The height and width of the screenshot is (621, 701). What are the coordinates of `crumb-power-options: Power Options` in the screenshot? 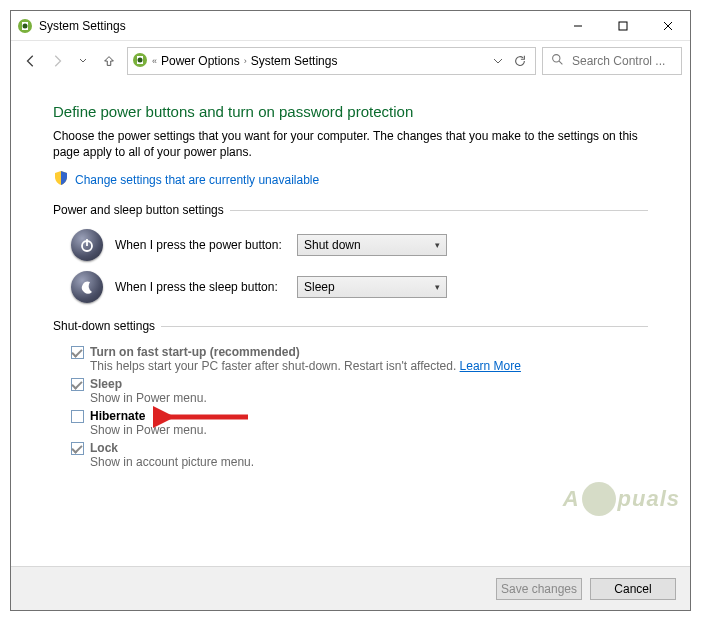 It's located at (200, 61).